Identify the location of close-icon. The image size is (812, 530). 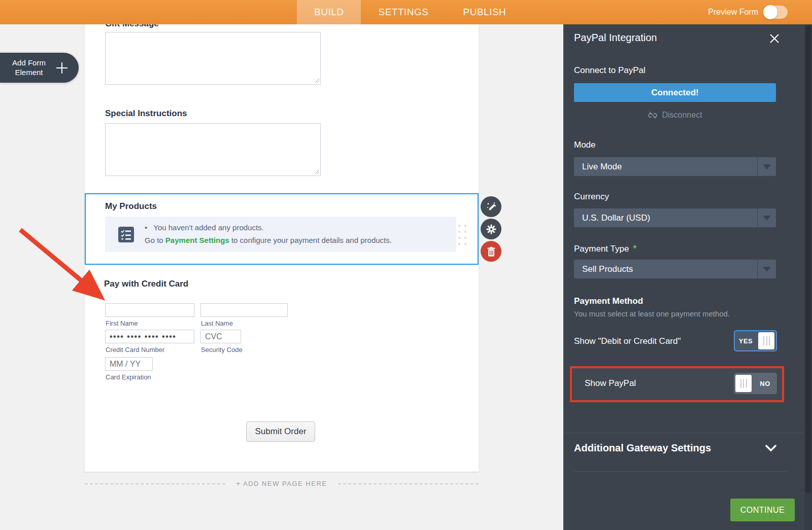
(774, 39).